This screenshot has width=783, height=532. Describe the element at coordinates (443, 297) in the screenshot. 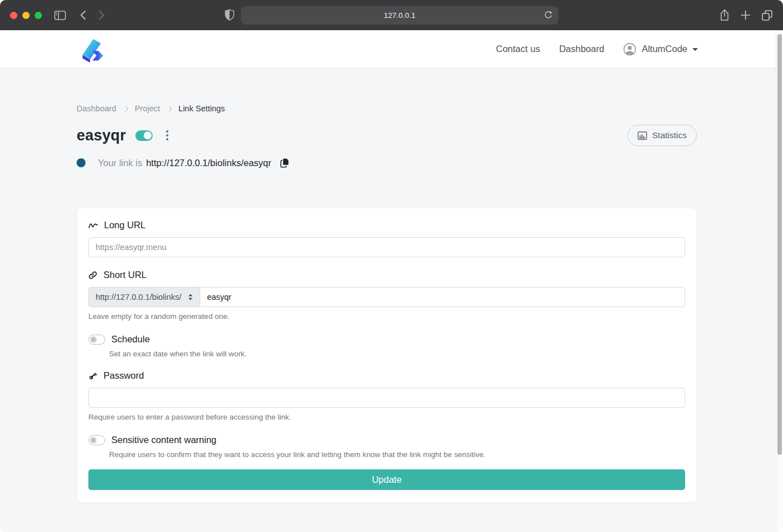

I see `short-url-input` at that location.